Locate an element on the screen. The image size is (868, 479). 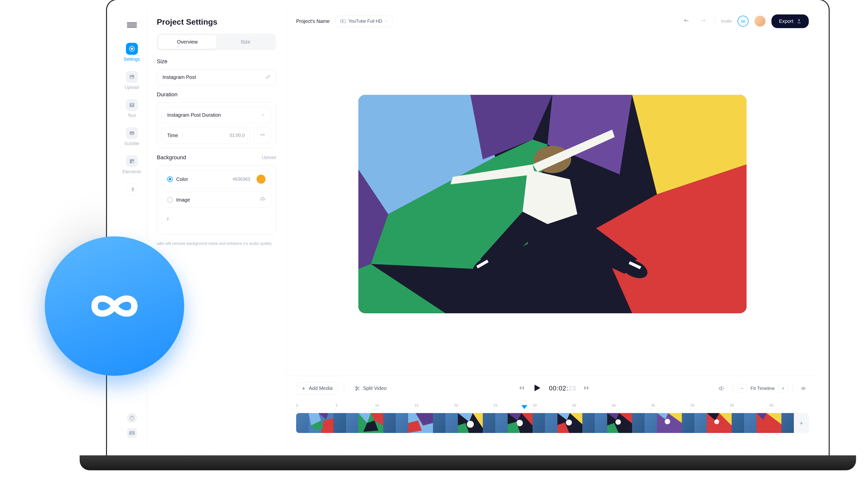
nav-upload: Upload is located at coordinates (132, 81).